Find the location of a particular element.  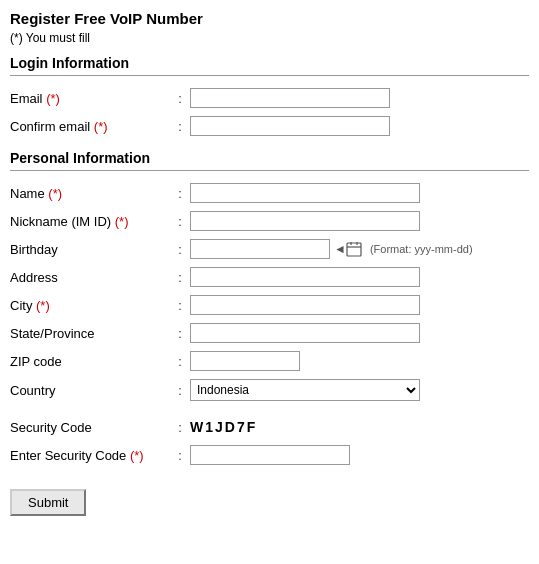

enter-security-colon: : is located at coordinates (180, 456).